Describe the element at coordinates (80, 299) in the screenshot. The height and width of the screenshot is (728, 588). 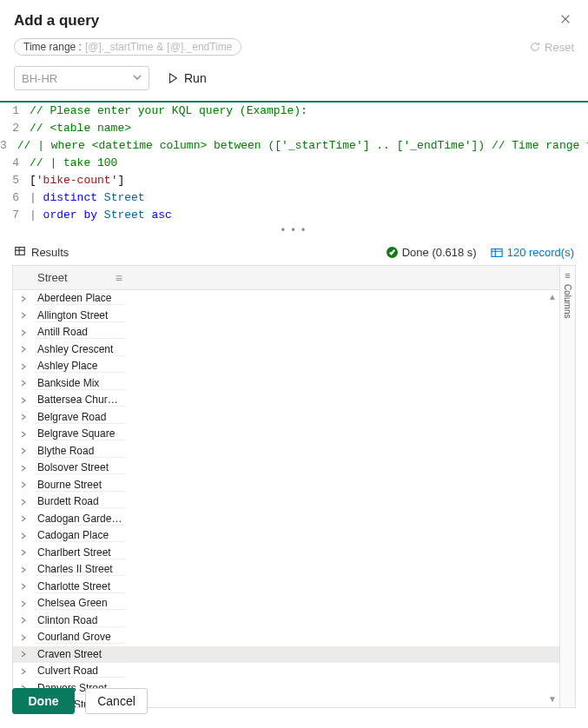
I see `street-cell: Aberdeen Place` at that location.